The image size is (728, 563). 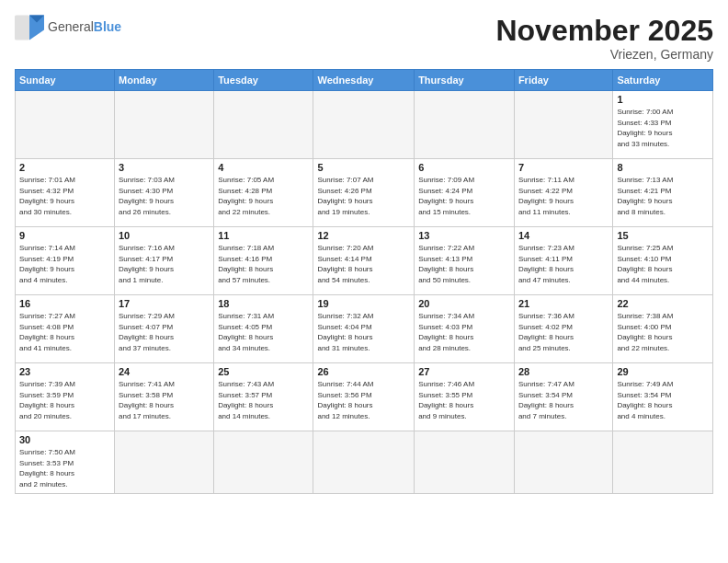 What do you see at coordinates (663, 372) in the screenshot?
I see `day-number: 29` at bounding box center [663, 372].